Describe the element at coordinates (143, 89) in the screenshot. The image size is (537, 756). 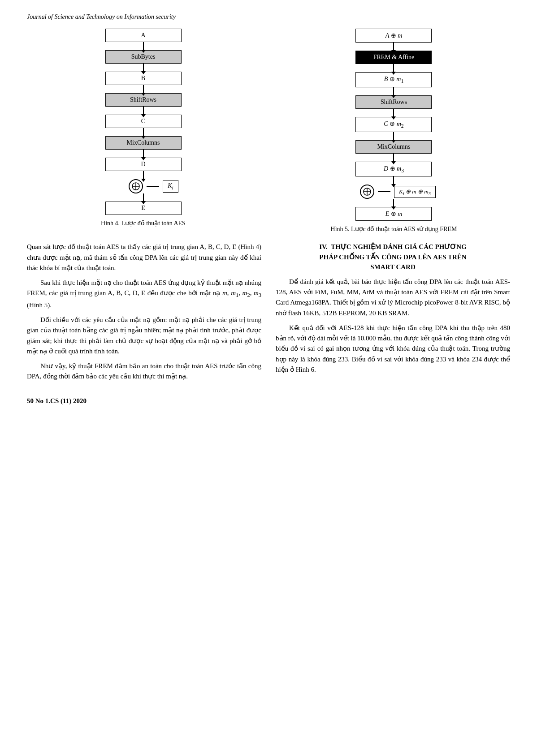
I see `fc4-arrow3` at that location.